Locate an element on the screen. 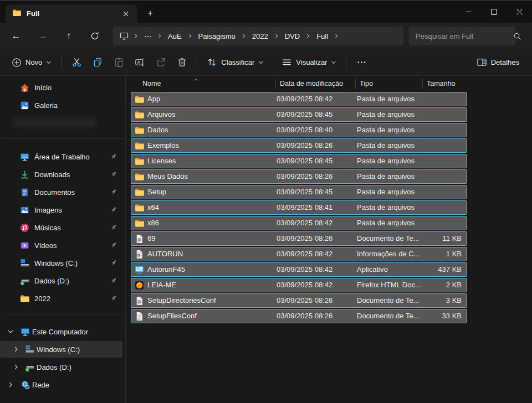 The image size is (532, 403). tree-item-label: Windows (C:) is located at coordinates (58, 350).